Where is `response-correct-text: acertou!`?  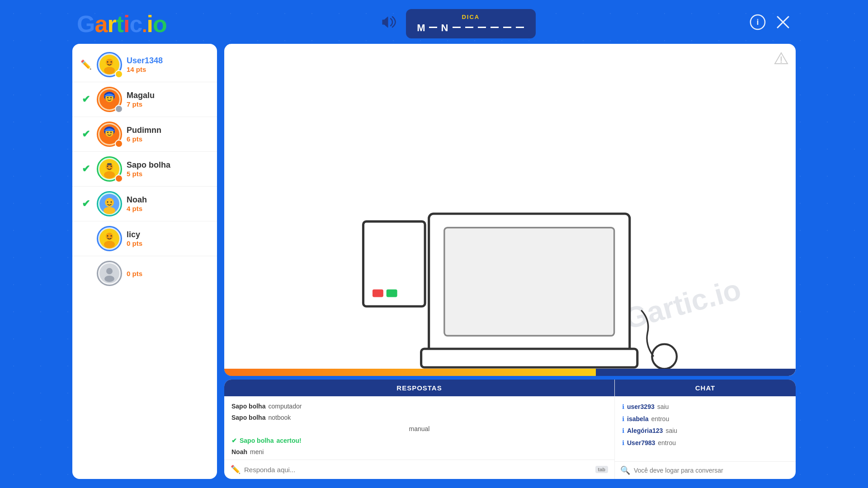 response-correct-text: acertou! is located at coordinates (288, 441).